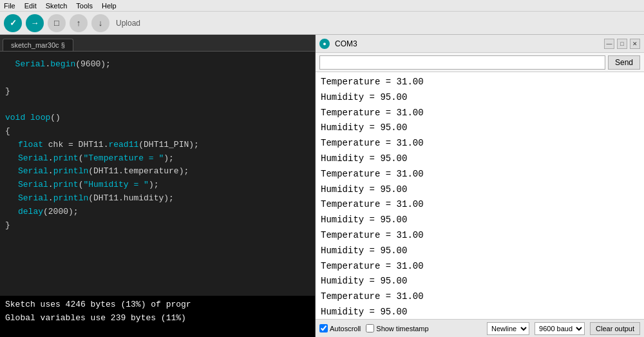  I want to click on menu-help: Help, so click(109, 6).